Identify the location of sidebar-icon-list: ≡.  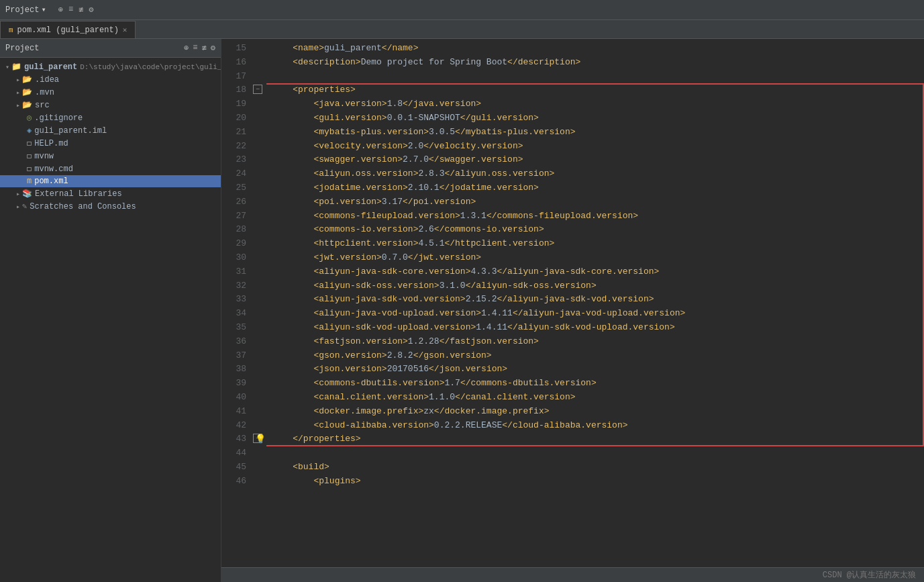
(195, 48).